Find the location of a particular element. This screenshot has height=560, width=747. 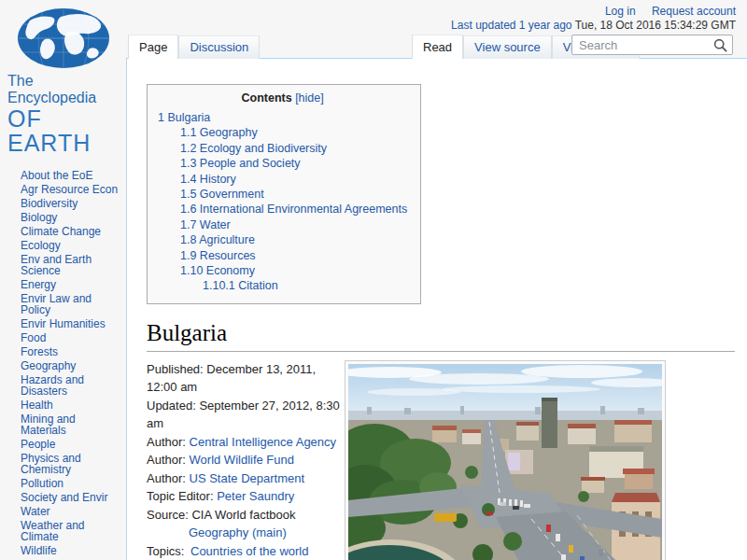

last-updated-link: Last updated 1 year ago is located at coordinates (512, 25).